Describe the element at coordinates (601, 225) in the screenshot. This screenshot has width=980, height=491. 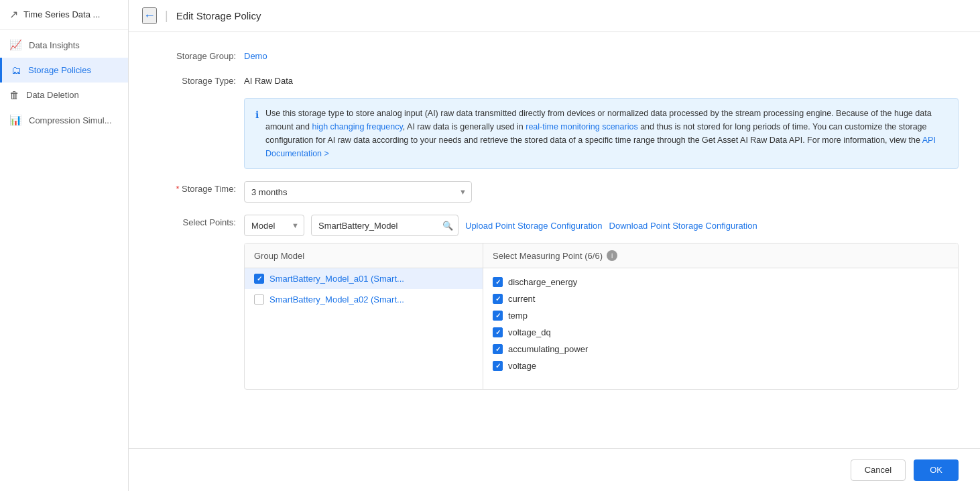
I see `points-controls-row: Model ▼ 🔍 Upload Point Storage Configura…` at that location.